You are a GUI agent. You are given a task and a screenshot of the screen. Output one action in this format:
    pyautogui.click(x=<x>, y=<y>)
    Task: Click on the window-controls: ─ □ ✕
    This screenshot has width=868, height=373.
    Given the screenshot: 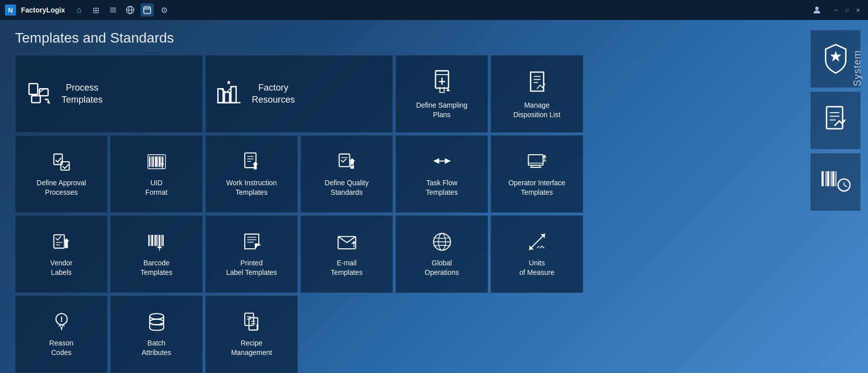 What is the action you would take?
    pyautogui.click(x=847, y=10)
    